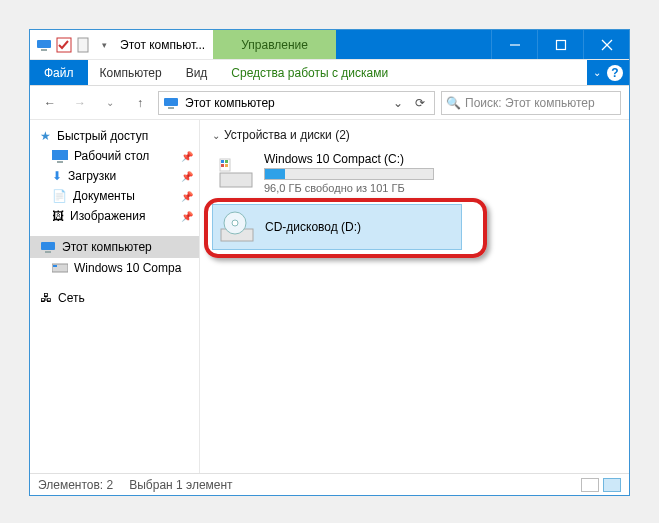 Image resolution: width=659 pixels, height=523 pixels. I want to click on ribbon-expand: ⌄ ?, so click(608, 72).